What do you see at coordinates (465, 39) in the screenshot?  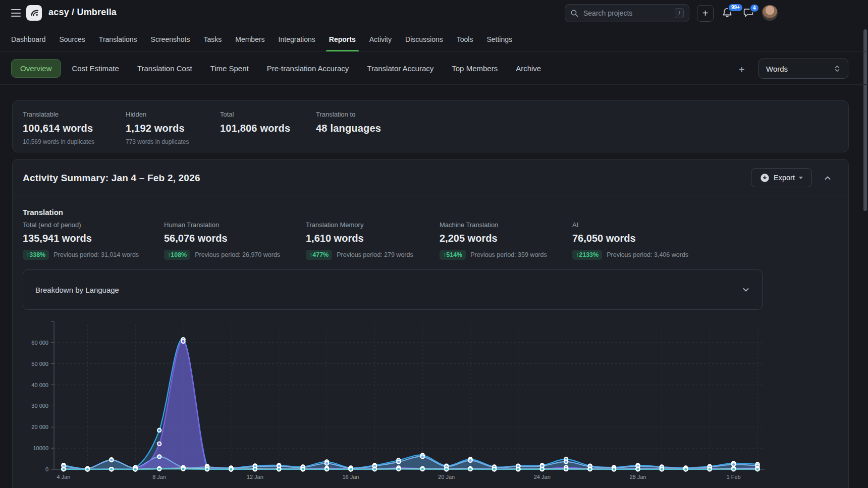 I see `nav-tools: Tools` at bounding box center [465, 39].